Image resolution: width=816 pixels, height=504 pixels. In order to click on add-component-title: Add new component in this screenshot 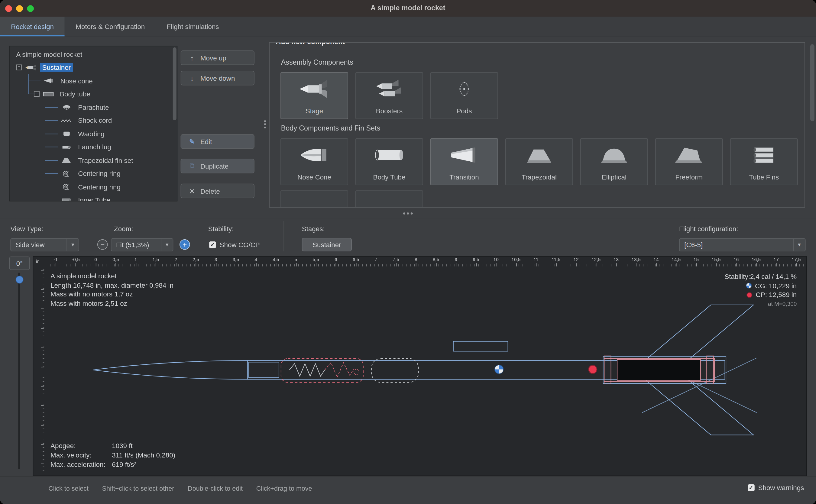, I will do `click(310, 44)`.